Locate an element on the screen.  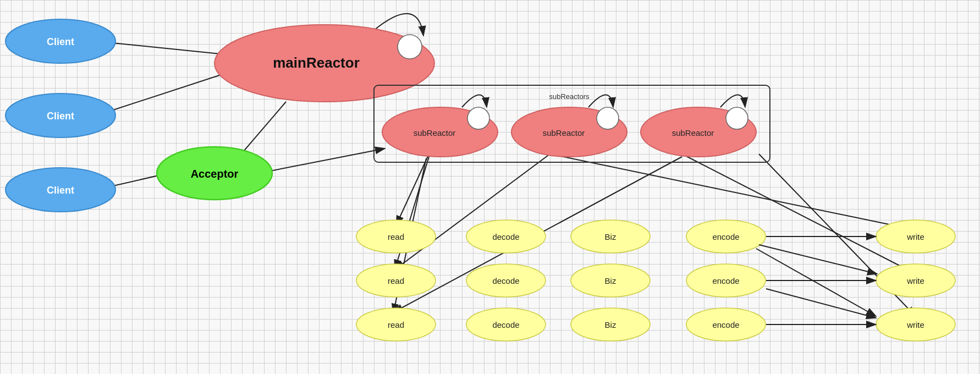
row2-biz-label: Biz is located at coordinates (610, 280).